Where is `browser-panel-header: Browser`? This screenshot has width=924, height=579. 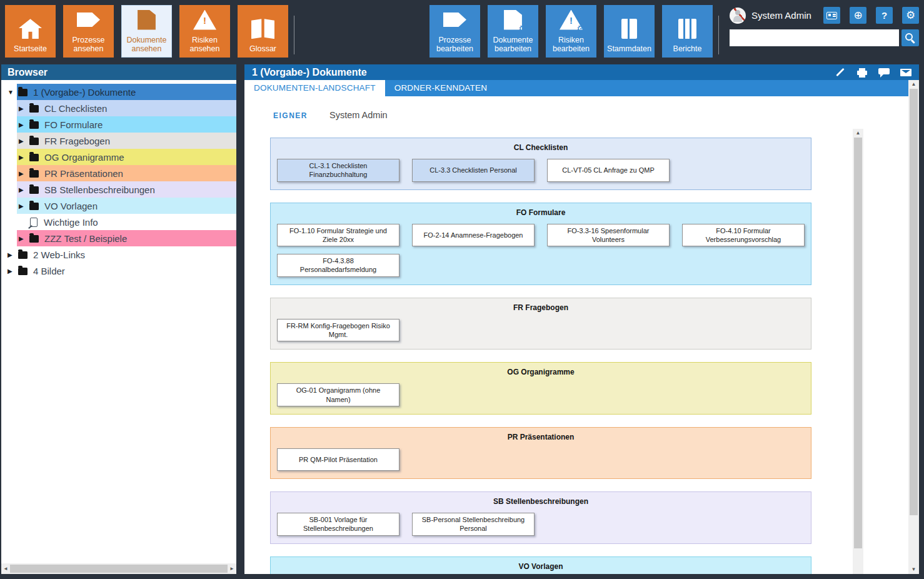 browser-panel-header: Browser is located at coordinates (119, 73).